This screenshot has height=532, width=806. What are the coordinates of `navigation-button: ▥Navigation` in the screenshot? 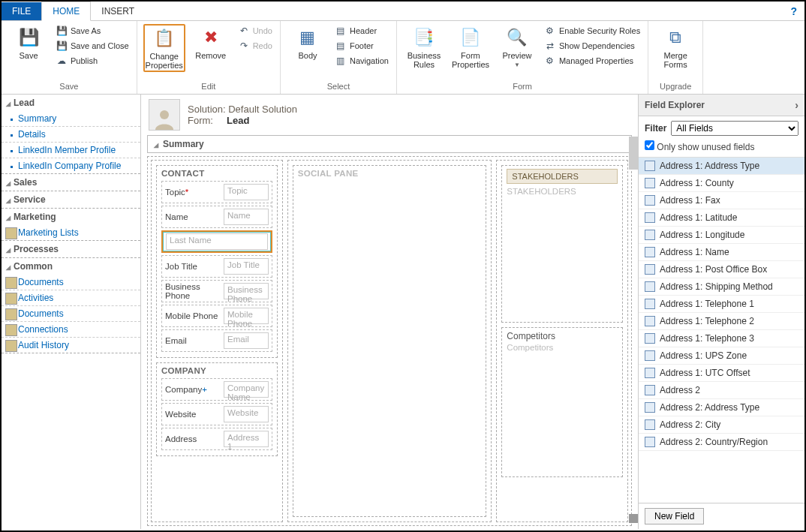 It's located at (362, 61).